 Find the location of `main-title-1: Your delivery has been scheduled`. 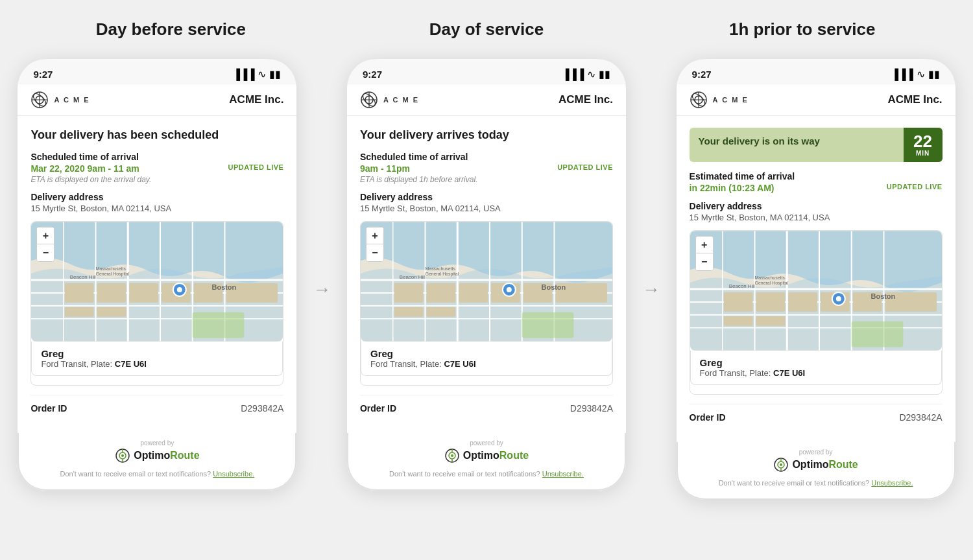

main-title-1: Your delivery has been scheduled is located at coordinates (157, 135).